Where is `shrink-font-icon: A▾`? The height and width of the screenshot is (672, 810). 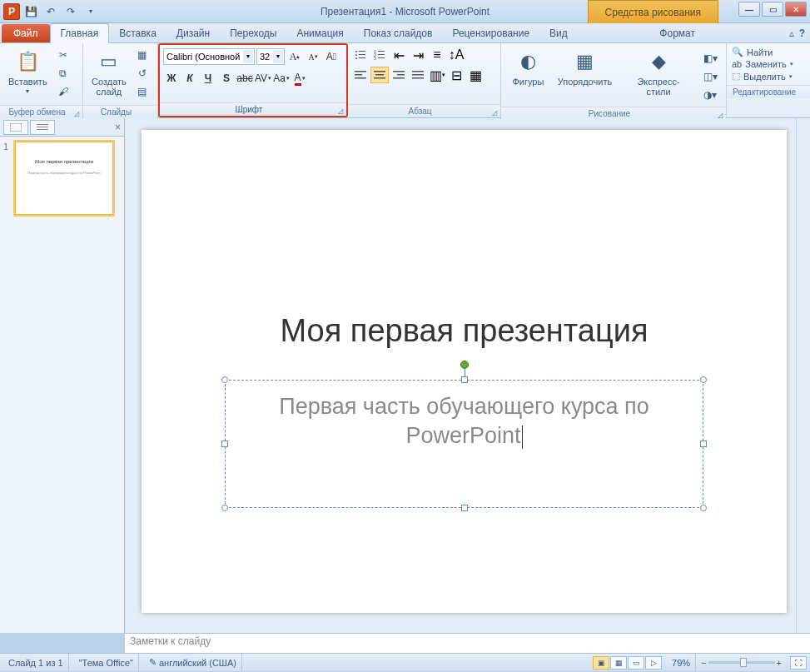 shrink-font-icon: A▾ is located at coordinates (313, 57).